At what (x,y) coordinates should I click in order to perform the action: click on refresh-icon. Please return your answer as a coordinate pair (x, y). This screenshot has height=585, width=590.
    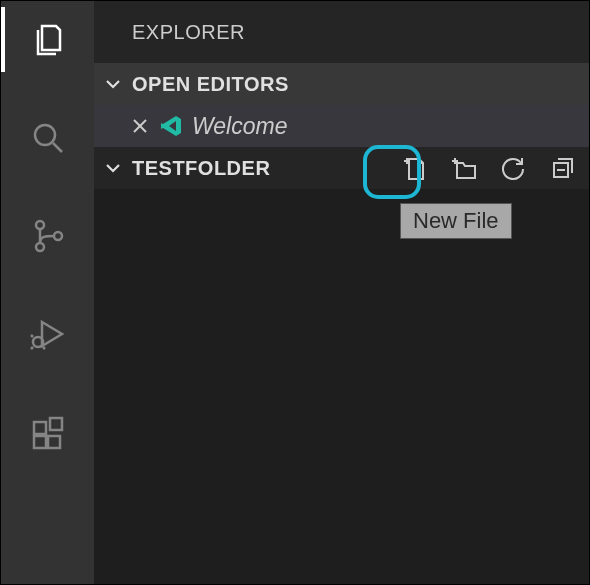
    Looking at the image, I should click on (513, 168).